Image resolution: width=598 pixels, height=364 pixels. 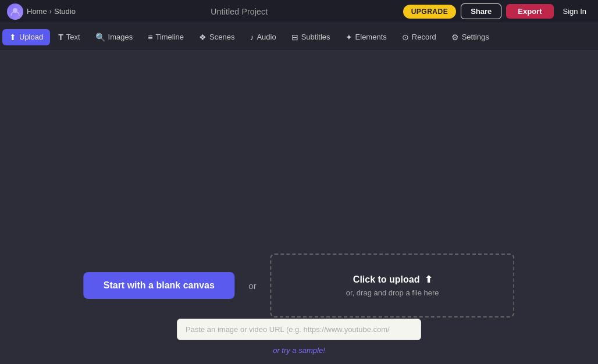 I want to click on project-title: Untitled Project, so click(x=239, y=12).